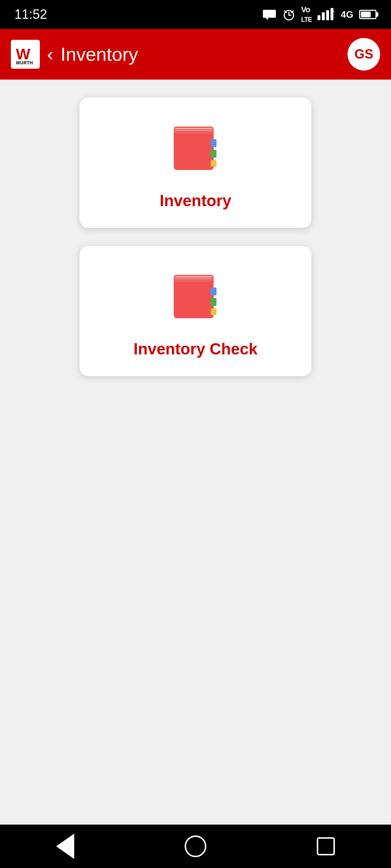 Image resolution: width=391 pixels, height=868 pixels. I want to click on volte-indicator: VoLTE, so click(307, 14).